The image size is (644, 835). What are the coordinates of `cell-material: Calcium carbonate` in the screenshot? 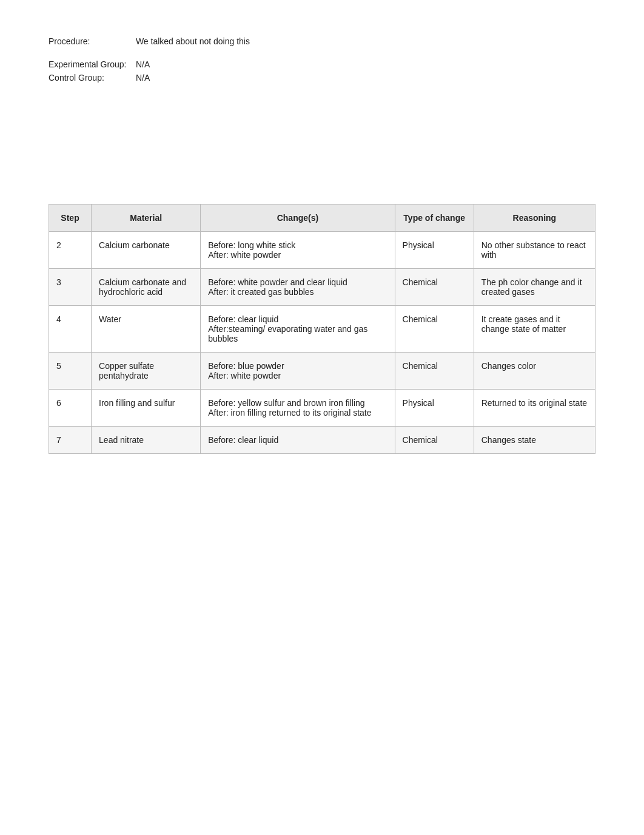 It's located at (146, 250).